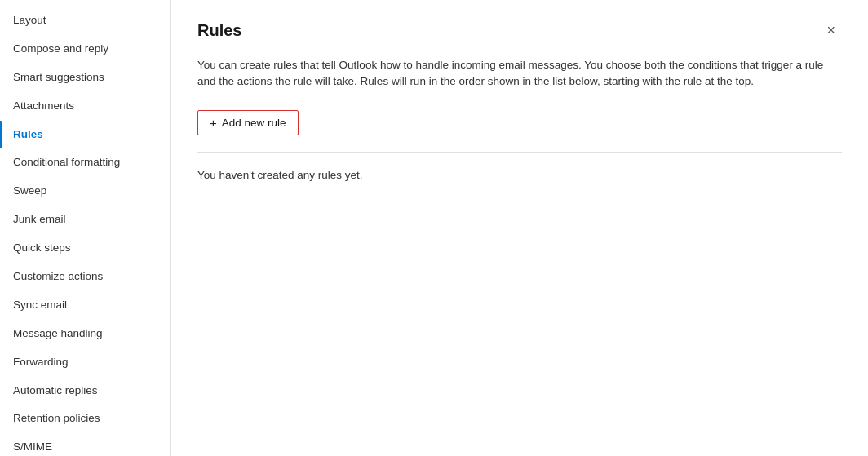 This screenshot has height=456, width=868. Describe the element at coordinates (255, 122) in the screenshot. I see `add-rule-label: Add new rule` at that location.